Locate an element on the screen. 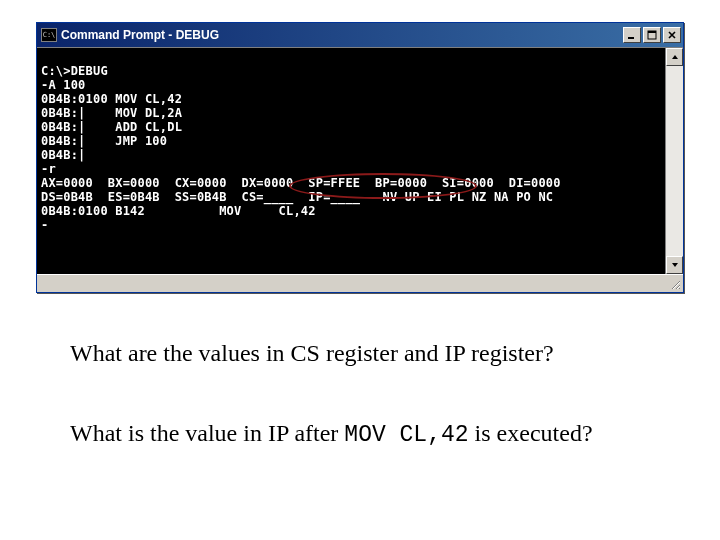  scroll-up-button is located at coordinates (674, 57).